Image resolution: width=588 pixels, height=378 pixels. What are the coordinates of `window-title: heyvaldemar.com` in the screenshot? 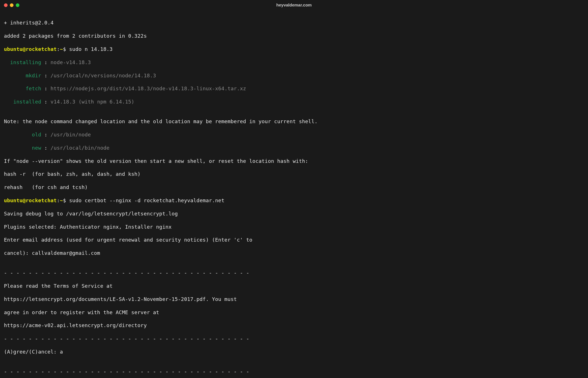 It's located at (294, 5).